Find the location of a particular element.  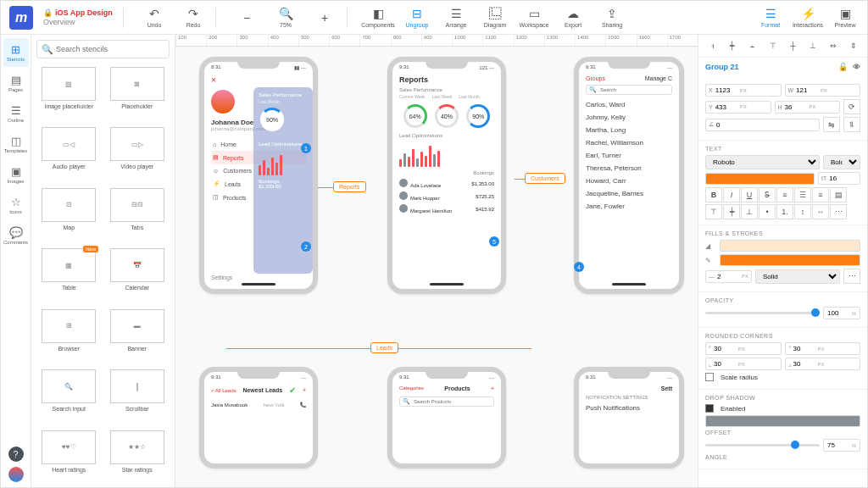

zoom-in-button: + is located at coordinates (325, 18).